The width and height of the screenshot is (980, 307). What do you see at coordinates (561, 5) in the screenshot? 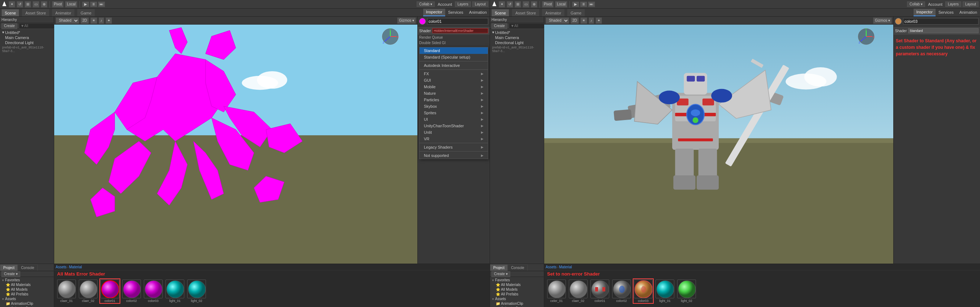
I see `right-local-btn: Local` at bounding box center [561, 5].